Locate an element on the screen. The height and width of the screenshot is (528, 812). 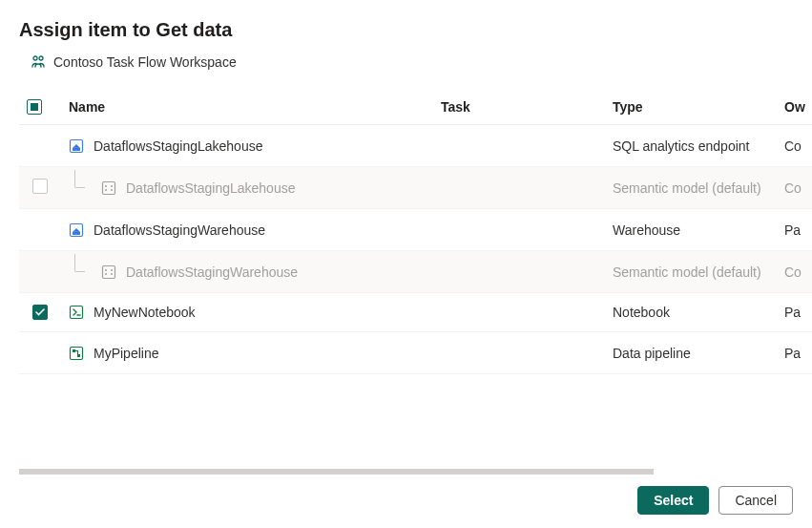
table-row: DataflowsStagingLakehouseSQL analytics e… is located at coordinates (416, 146).